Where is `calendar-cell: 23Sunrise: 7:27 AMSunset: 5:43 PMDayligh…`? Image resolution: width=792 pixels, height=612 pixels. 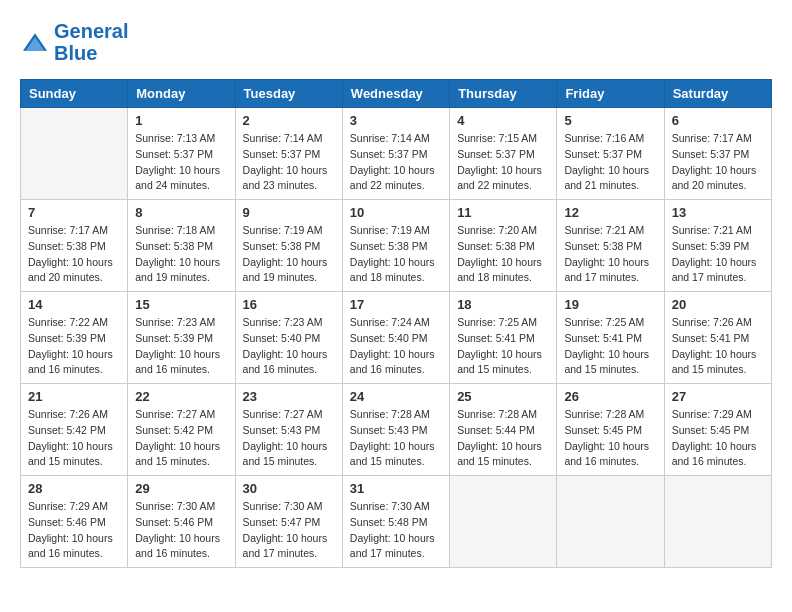
calendar-cell: 23Sunrise: 7:27 AMSunset: 5:43 PMDayligh… is located at coordinates (288, 430).